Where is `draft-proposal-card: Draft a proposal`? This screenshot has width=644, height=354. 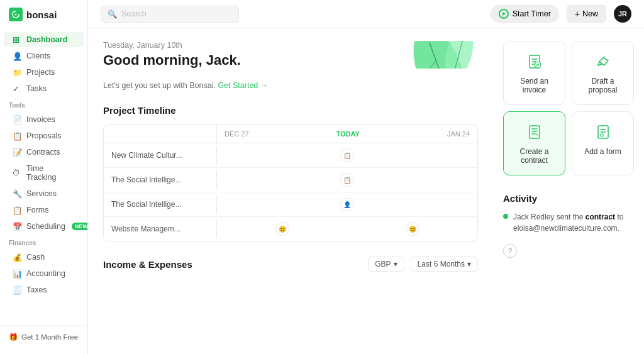 draft-proposal-card: Draft a proposal is located at coordinates (602, 73).